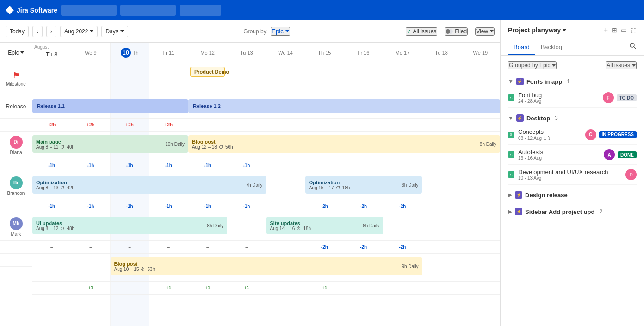 Image resolution: width=644 pixels, height=326 pixels. Describe the element at coordinates (456, 31) in the screenshot. I see `filed-filter: Filed` at that location.